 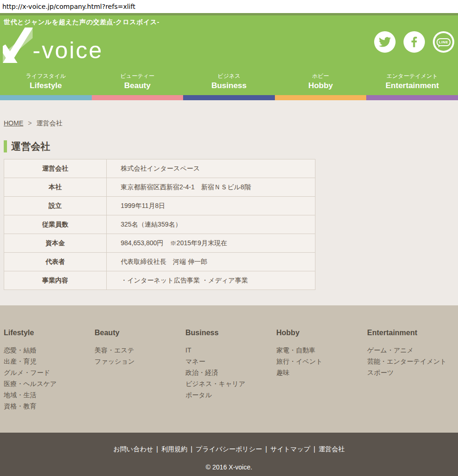 What do you see at coordinates (229, 98) in the screenshot?
I see `nav-category-color-bars` at bounding box center [229, 98].